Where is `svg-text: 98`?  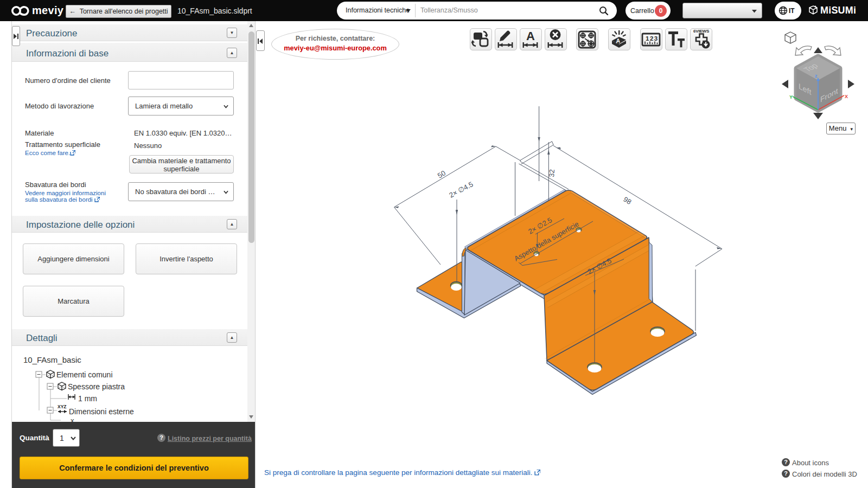 svg-text: 98 is located at coordinates (627, 201).